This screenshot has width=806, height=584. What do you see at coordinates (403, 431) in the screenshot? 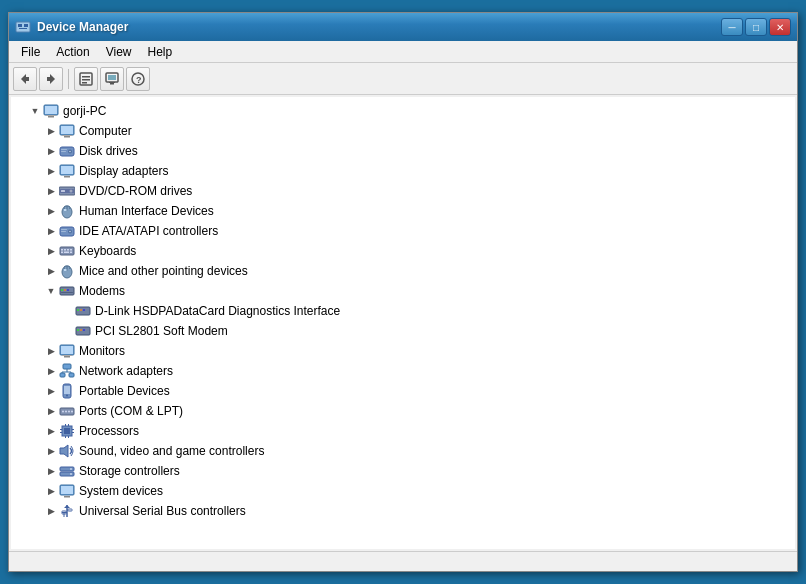
I see `tree-node-processors: ▶ Processors` at bounding box center [403, 431].